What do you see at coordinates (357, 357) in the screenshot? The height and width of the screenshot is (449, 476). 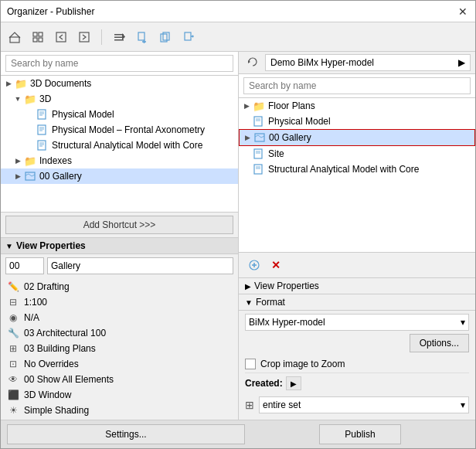 I see `format-section: ▼ Format BiMx Hyper-model ▾ Options...` at bounding box center [357, 357].